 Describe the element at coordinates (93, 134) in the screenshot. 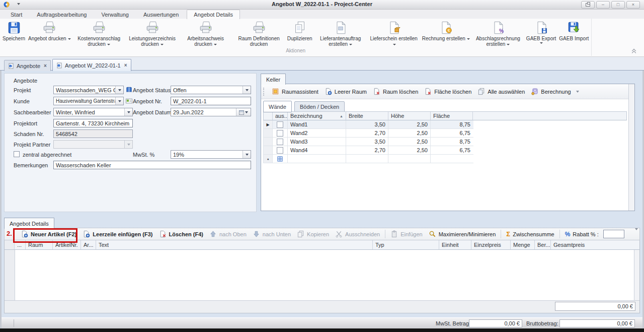

I see `schaden-nr-field: 5468542` at that location.